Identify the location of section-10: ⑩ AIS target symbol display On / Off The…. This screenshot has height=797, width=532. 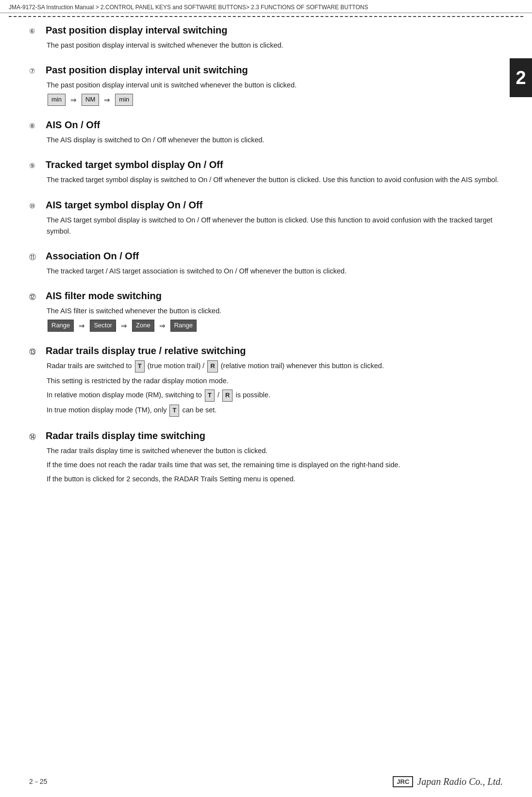
(266, 219).